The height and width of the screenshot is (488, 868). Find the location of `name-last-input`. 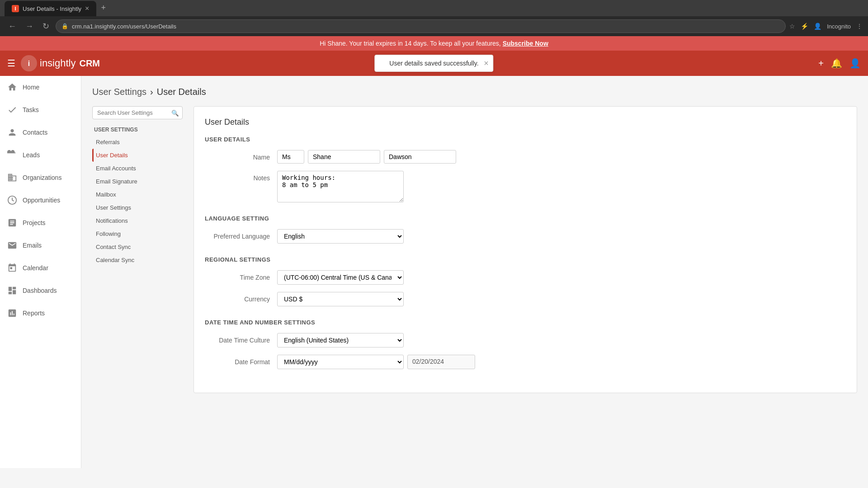

name-last-input is located at coordinates (420, 157).